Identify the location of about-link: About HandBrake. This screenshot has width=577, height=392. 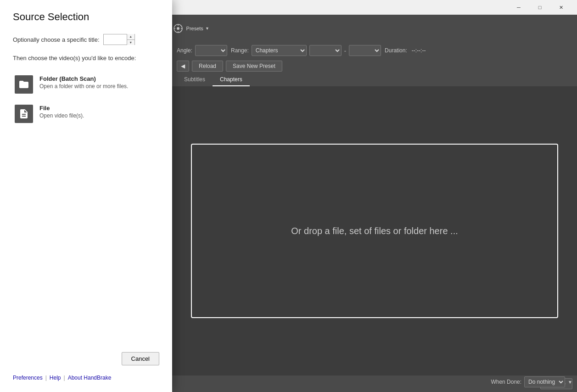
(90, 378).